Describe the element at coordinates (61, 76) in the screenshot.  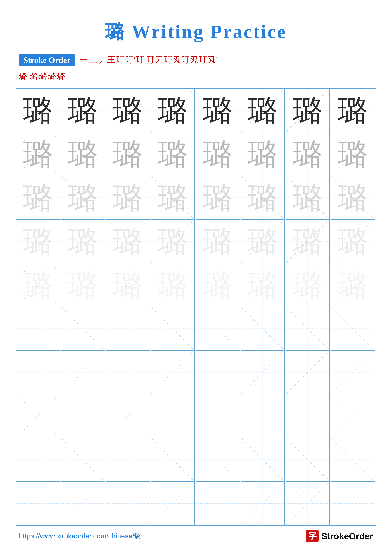
I see `stroke-16: 璐` at that location.